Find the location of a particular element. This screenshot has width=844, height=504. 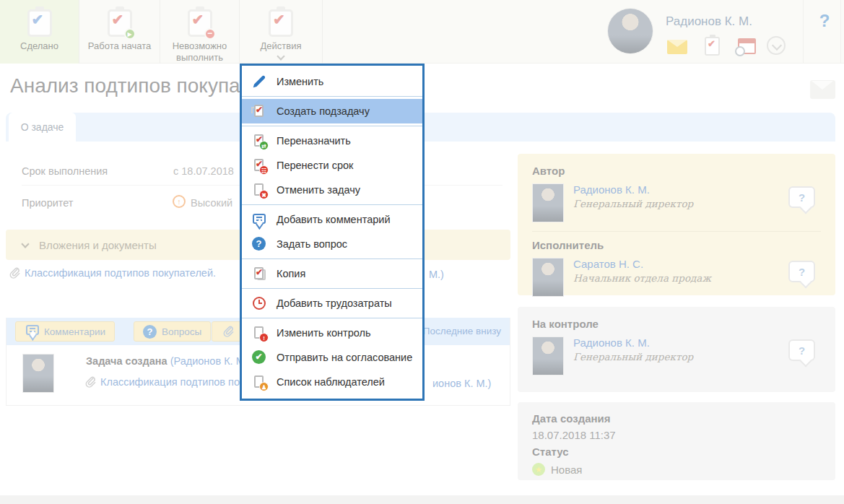

clipboard-check-minus-icon: ✔− is located at coordinates (200, 23).